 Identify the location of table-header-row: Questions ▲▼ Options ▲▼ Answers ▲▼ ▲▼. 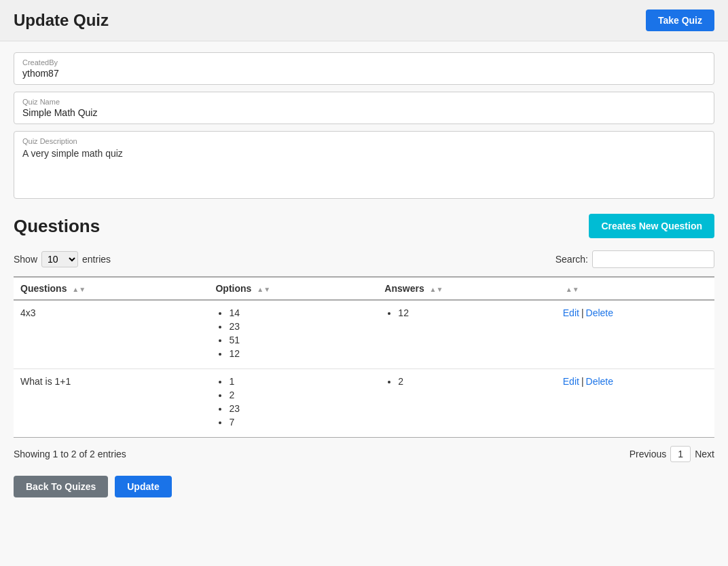
(364, 288).